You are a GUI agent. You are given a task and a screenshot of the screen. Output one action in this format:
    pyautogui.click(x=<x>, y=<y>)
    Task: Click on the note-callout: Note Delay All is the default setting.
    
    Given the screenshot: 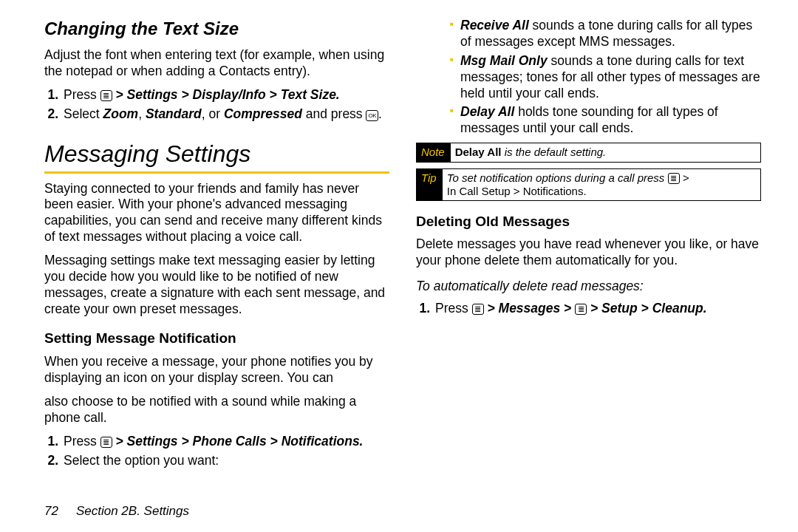 What is the action you would take?
    pyautogui.click(x=588, y=152)
    